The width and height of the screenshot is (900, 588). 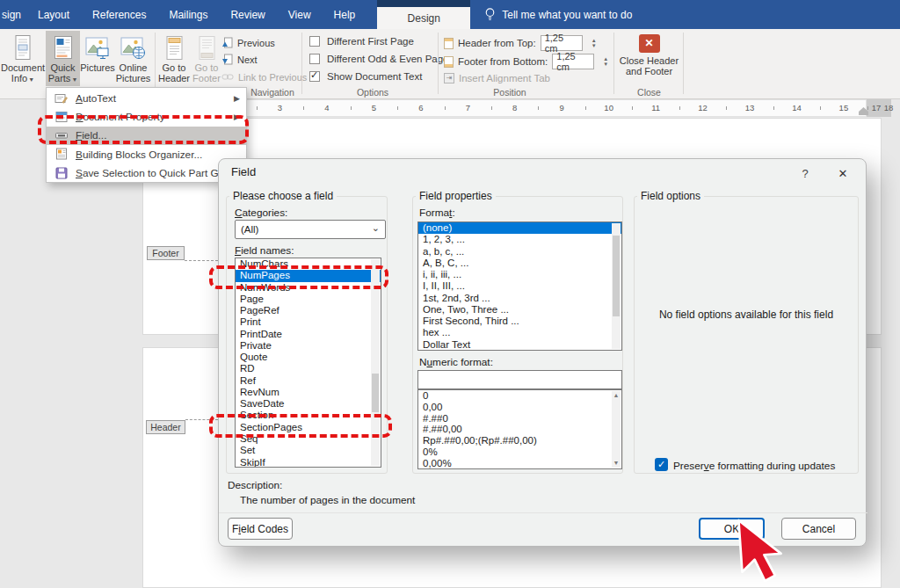 What do you see at coordinates (520, 345) in the screenshot?
I see `list-item: Dollar Text` at bounding box center [520, 345].